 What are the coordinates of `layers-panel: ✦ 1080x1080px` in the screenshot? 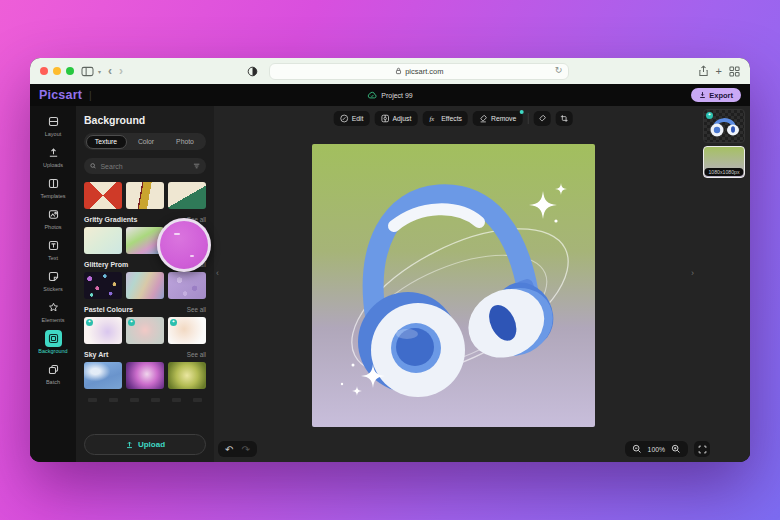 It's located at (724, 144).